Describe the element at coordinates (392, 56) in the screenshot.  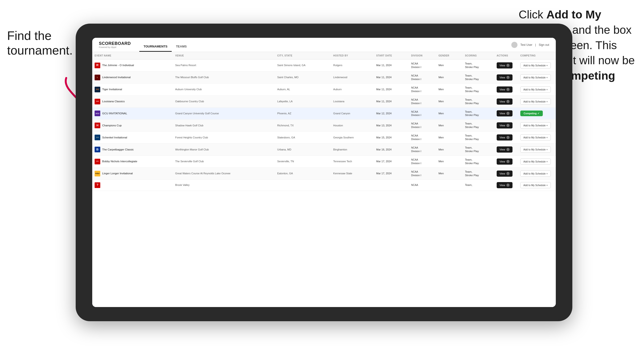
I see `col-start-date: START DATE` at that location.